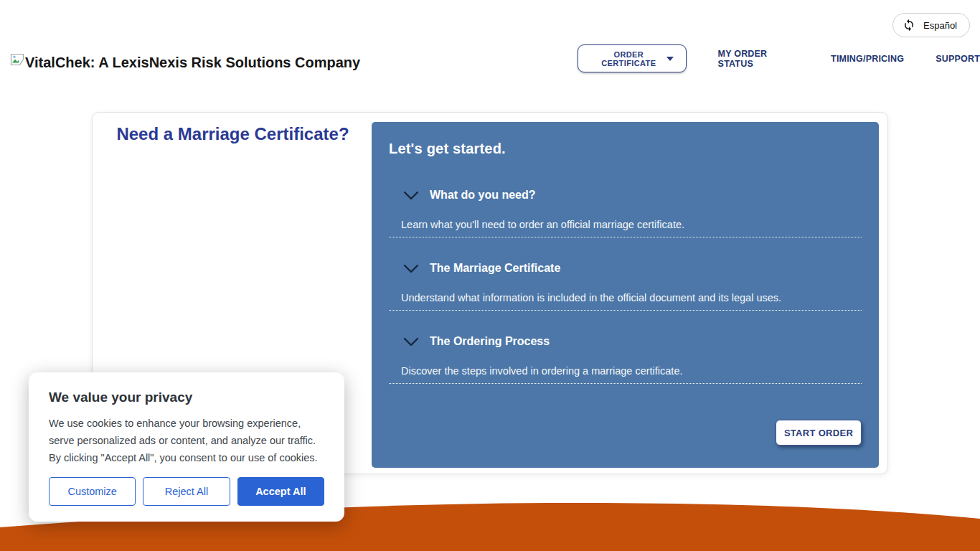 The height and width of the screenshot is (551, 980). I want to click on language-label: Español, so click(940, 26).